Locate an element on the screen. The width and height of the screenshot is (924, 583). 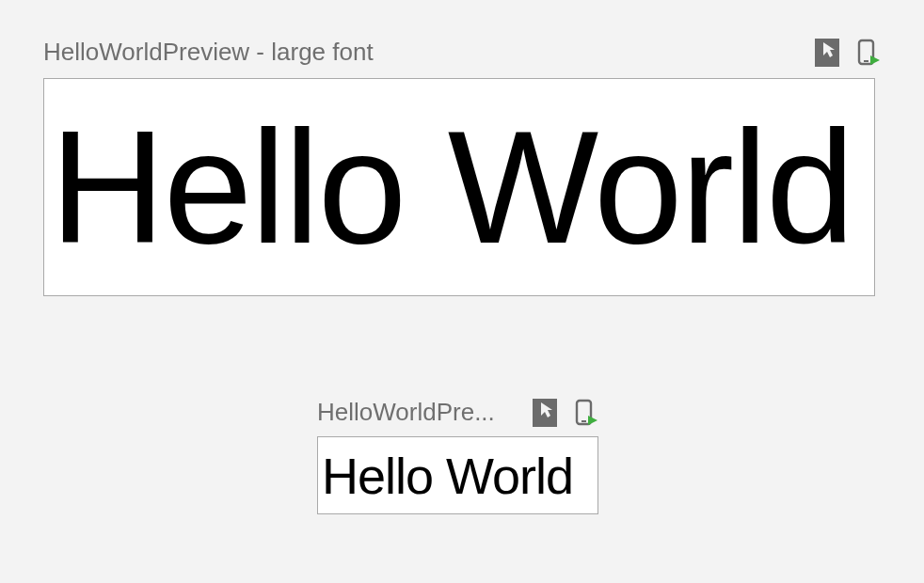
preview-header-small: HelloWorldPre... is located at coordinates (457, 412).